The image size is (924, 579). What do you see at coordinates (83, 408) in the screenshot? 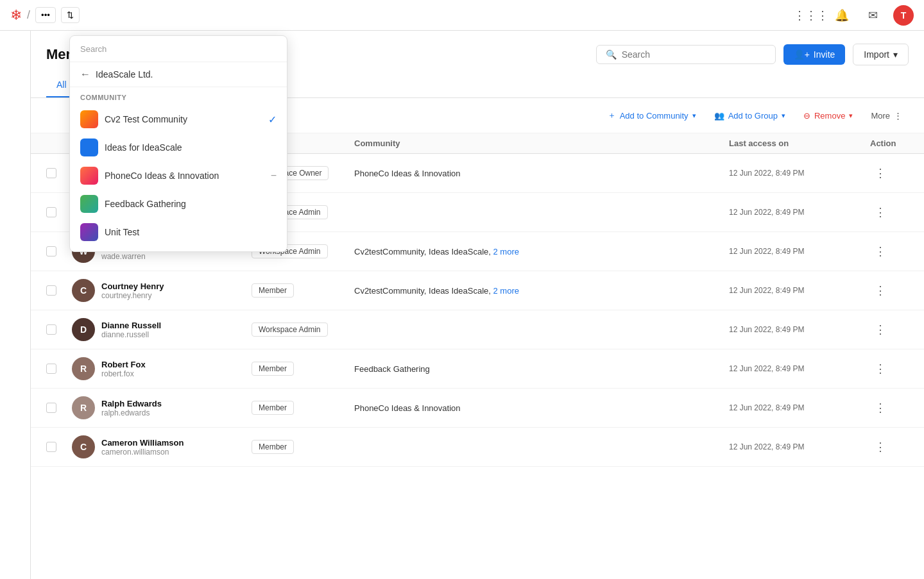
I see `user-avatar-6: R` at bounding box center [83, 408].